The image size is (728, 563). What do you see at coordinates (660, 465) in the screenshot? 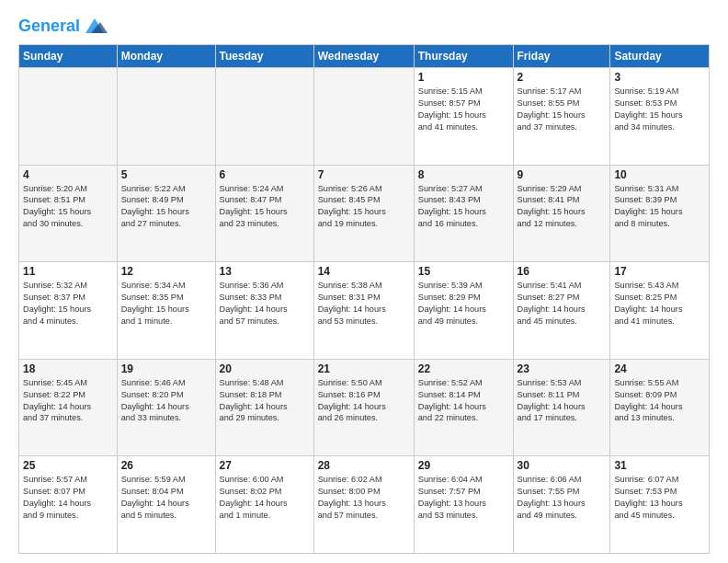
I see `day-number: 31` at bounding box center [660, 465].